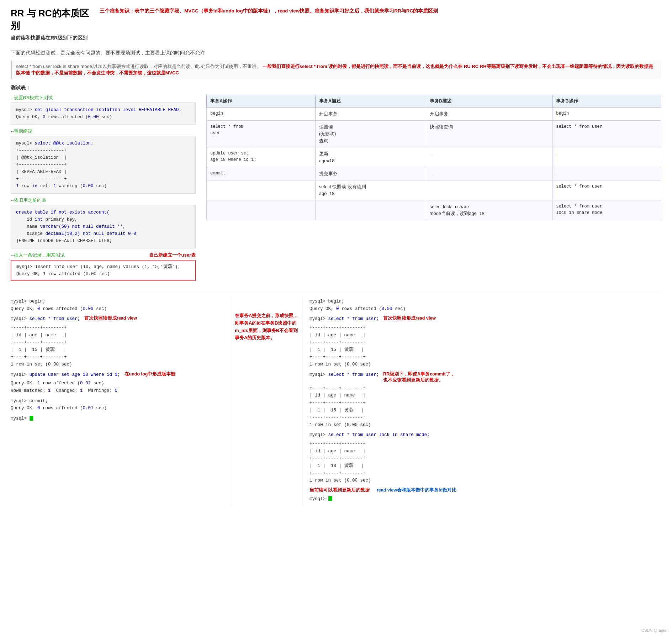 This screenshot has width=672, height=636. I want to click on terminal-right-6: mysql> select * from user lock in share …, so click(370, 435).